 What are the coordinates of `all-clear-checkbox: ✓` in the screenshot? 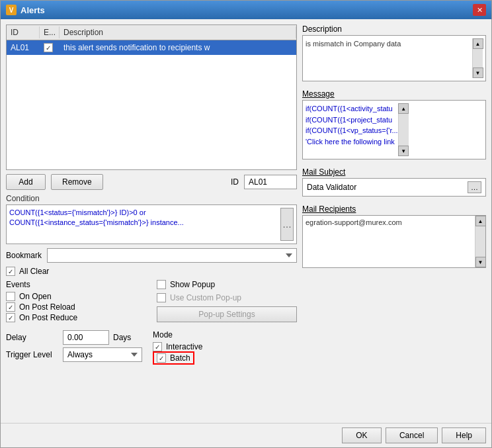 It's located at (11, 271).